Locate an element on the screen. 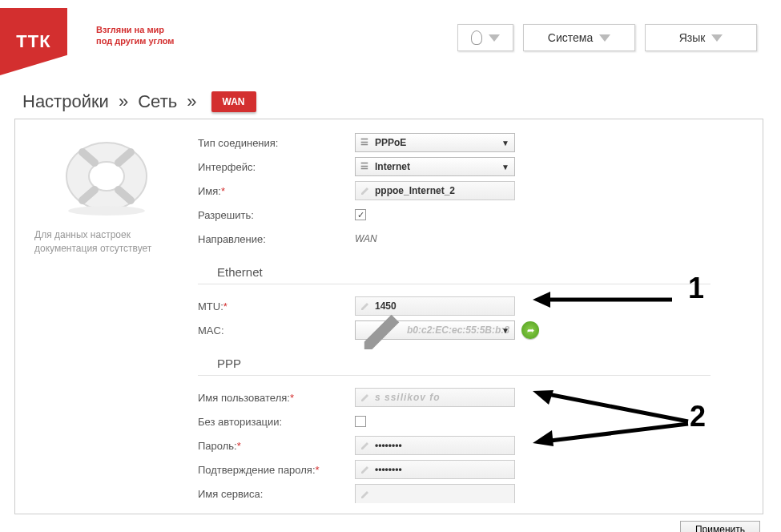  direction-value: WAN is located at coordinates (366, 239).